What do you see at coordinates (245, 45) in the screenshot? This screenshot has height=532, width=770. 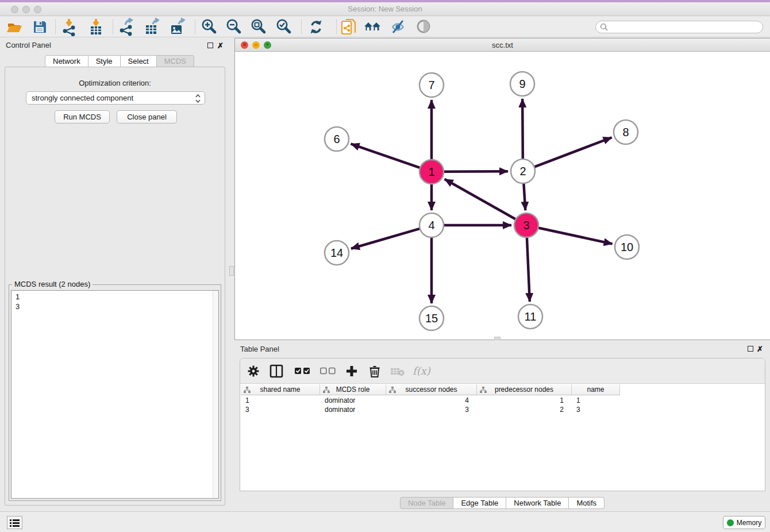 I see `network-close-traffic-light: ✕` at bounding box center [245, 45].